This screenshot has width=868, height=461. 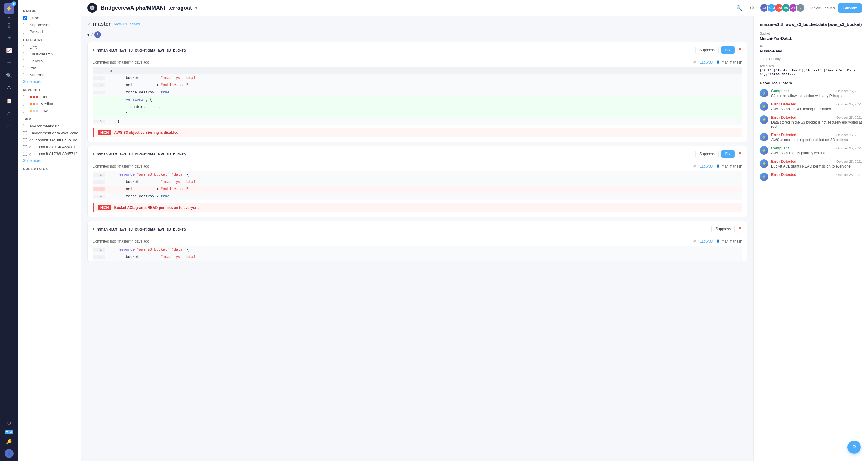 I want to click on issue-3-bookmark-icon: 📍, so click(x=740, y=229).